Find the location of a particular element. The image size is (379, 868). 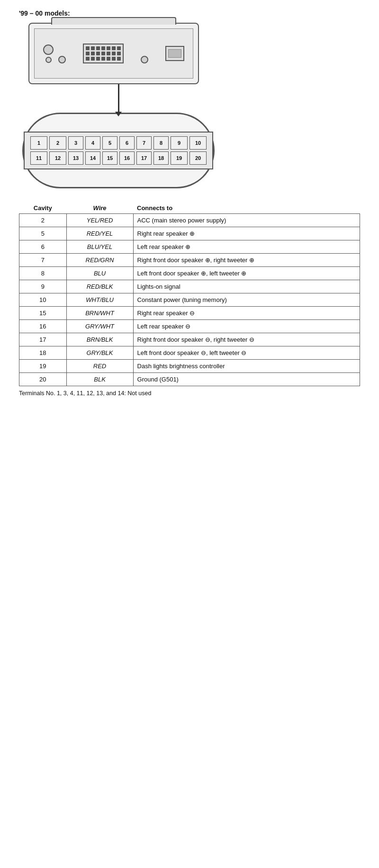

cell-wire: GRY/BLK is located at coordinates (99, 353).